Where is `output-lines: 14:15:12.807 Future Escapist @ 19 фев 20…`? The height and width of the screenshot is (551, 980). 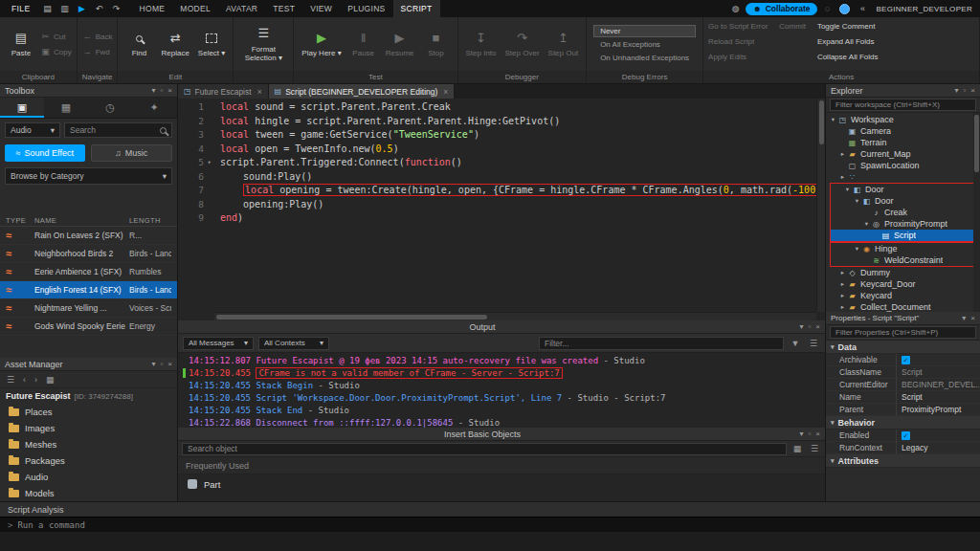 output-lines: 14:15:12.807 Future Escapist @ 19 фев 20… is located at coordinates (501, 390).